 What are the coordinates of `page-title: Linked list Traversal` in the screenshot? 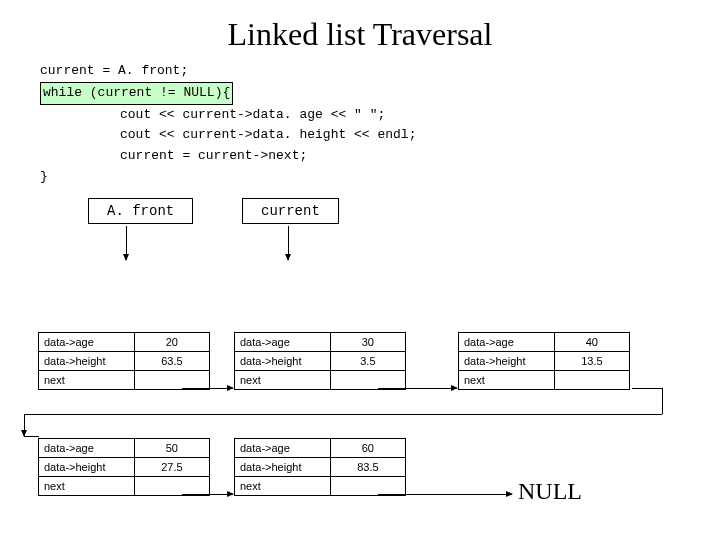 It's located at (360, 34).